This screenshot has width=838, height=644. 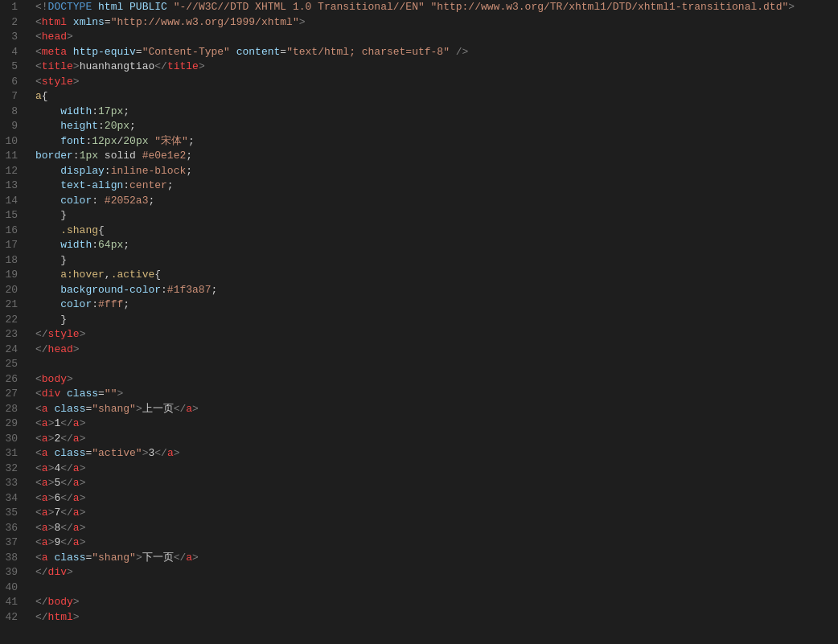 I want to click on ln-34: 34, so click(x=11, y=498).